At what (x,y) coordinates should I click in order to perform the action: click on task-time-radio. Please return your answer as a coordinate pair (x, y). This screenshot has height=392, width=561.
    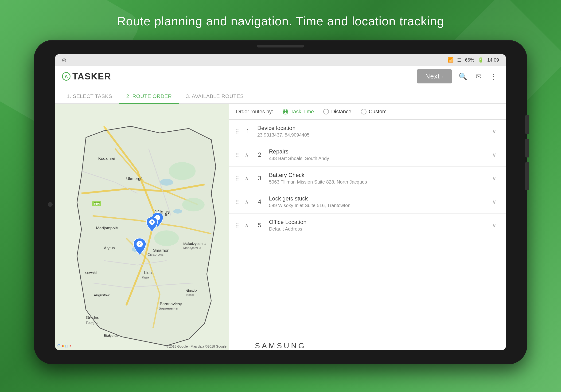
    Looking at the image, I should click on (285, 111).